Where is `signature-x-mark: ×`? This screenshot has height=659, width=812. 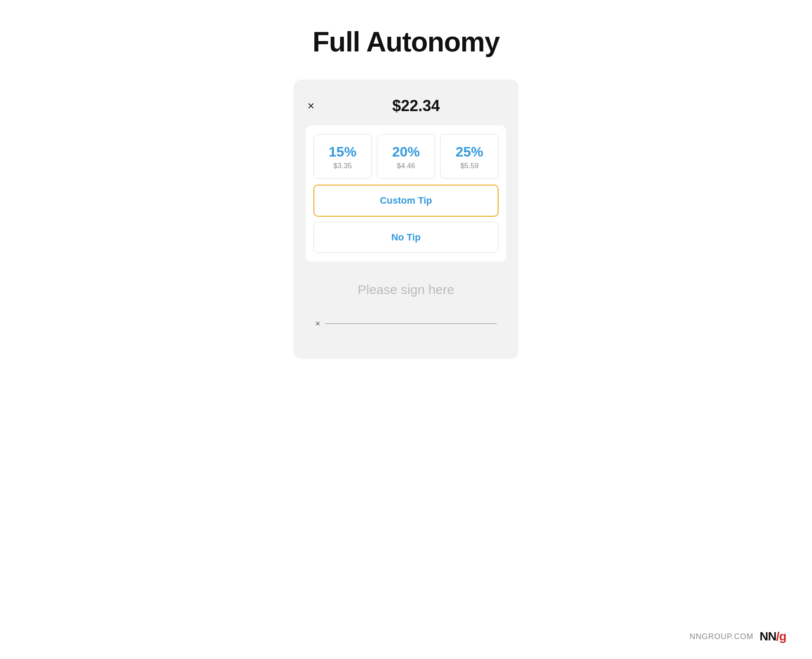 signature-x-mark: × is located at coordinates (318, 323).